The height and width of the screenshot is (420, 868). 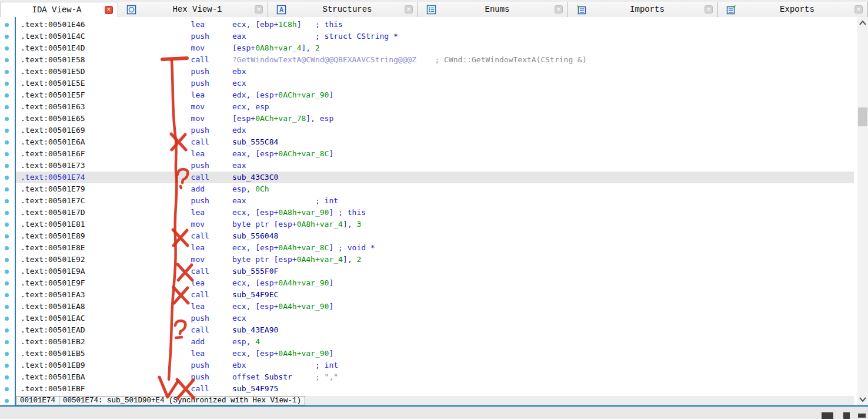 What do you see at coordinates (106, 48) in the screenshot?
I see `address: .text:00501E4D` at bounding box center [106, 48].